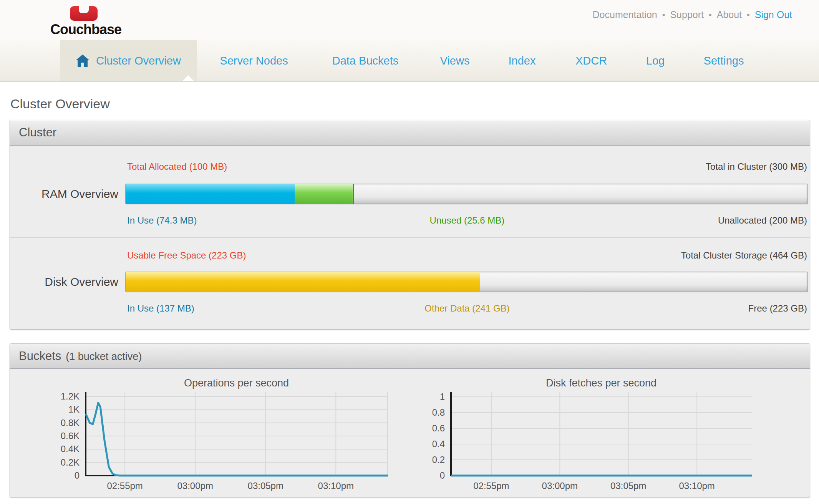  What do you see at coordinates (655, 61) in the screenshot?
I see `tab-log: Log` at bounding box center [655, 61].